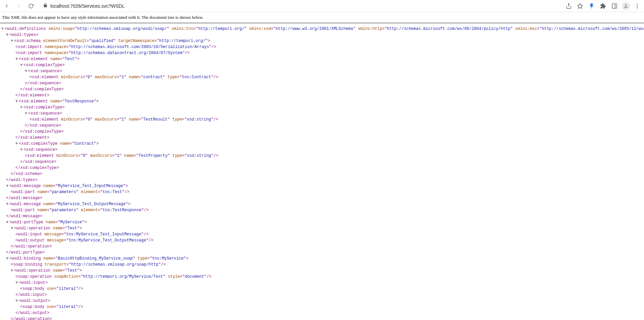  Describe the element at coordinates (322, 29) in the screenshot. I see `xml-line: ▼<wsdl:definitions xmlns:soap="http://sc…` at that location.